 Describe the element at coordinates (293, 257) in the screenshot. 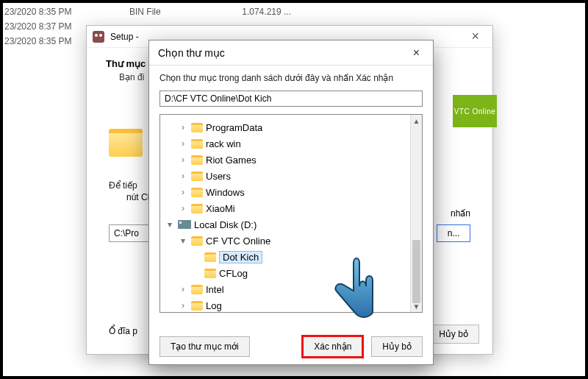

I see `tree-node: Dot Kich` at that location.